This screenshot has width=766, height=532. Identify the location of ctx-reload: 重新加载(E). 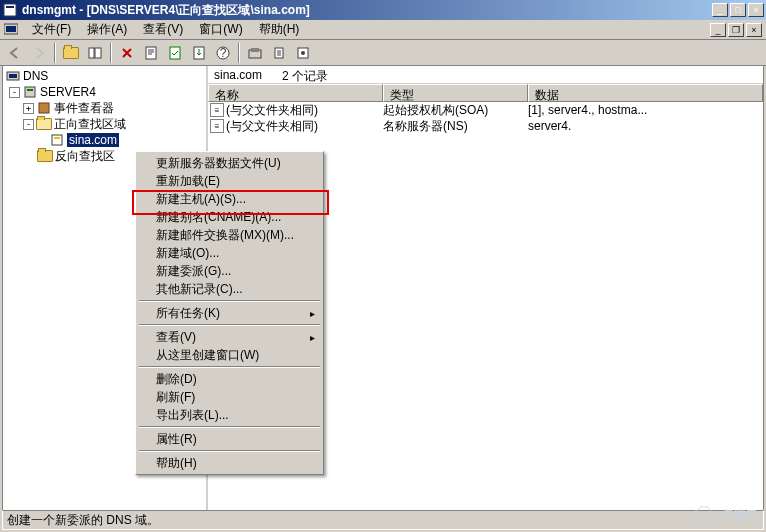
(230, 181).